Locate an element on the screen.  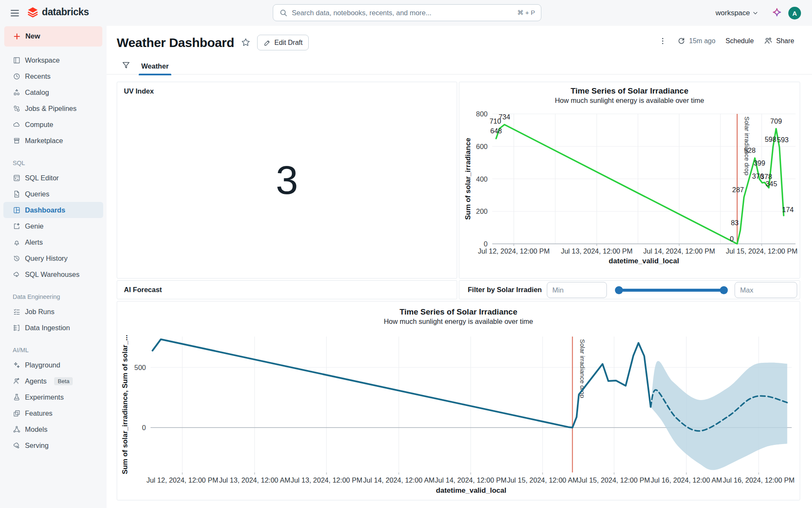
slider-handle-max is located at coordinates (724, 290).